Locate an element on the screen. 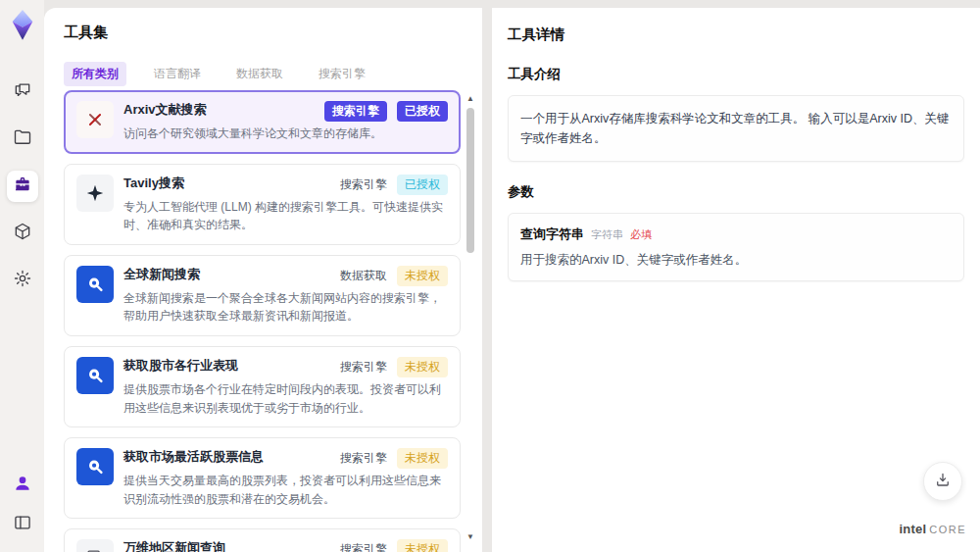  chat-icon is located at coordinates (23, 92).